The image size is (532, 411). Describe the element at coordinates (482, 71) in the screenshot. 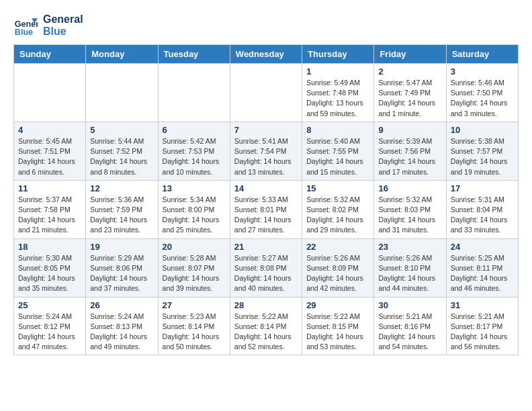

I see `day-number: 3` at that location.